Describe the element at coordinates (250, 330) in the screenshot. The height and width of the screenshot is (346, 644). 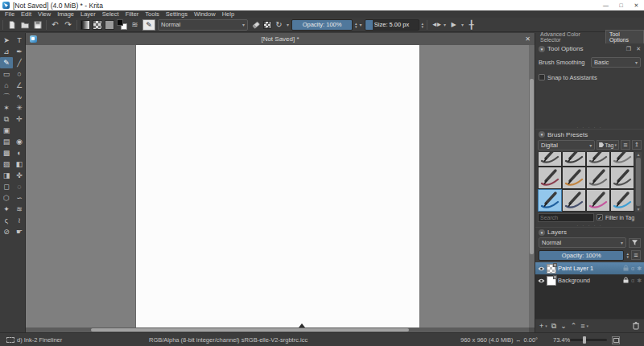
I see `horizontal-scrollbar-thumb` at that location.